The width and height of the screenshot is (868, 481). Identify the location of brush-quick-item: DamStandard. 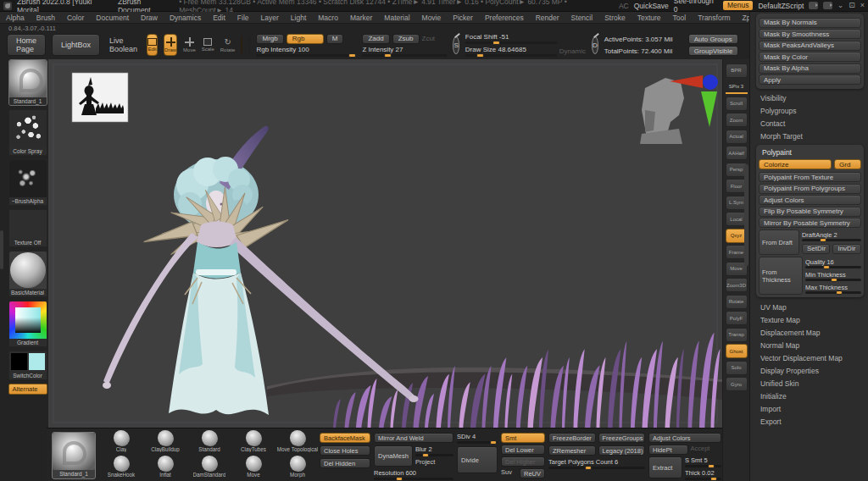
(209, 468).